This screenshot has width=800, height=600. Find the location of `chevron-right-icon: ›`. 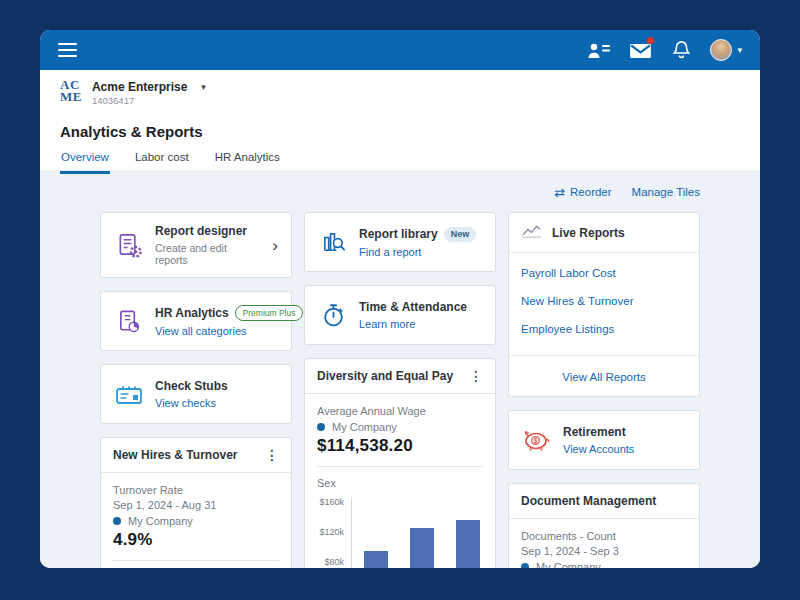

chevron-right-icon: › is located at coordinates (275, 246).